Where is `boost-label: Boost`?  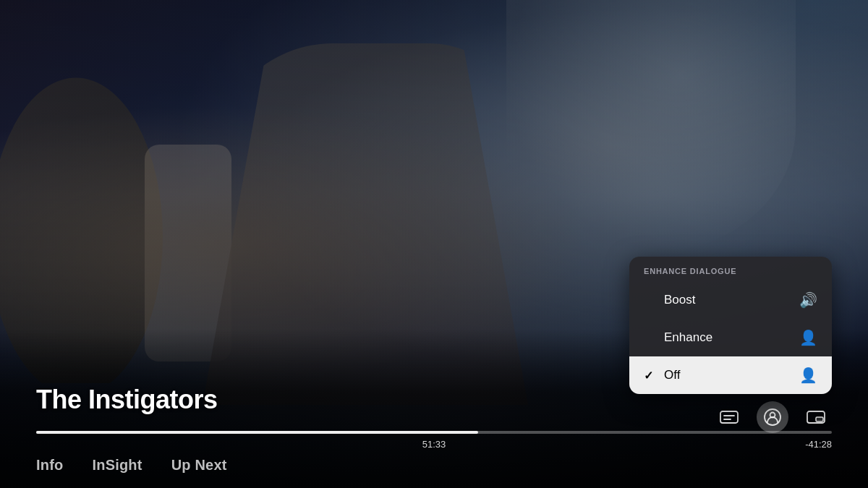 boost-label: Boost is located at coordinates (680, 300).